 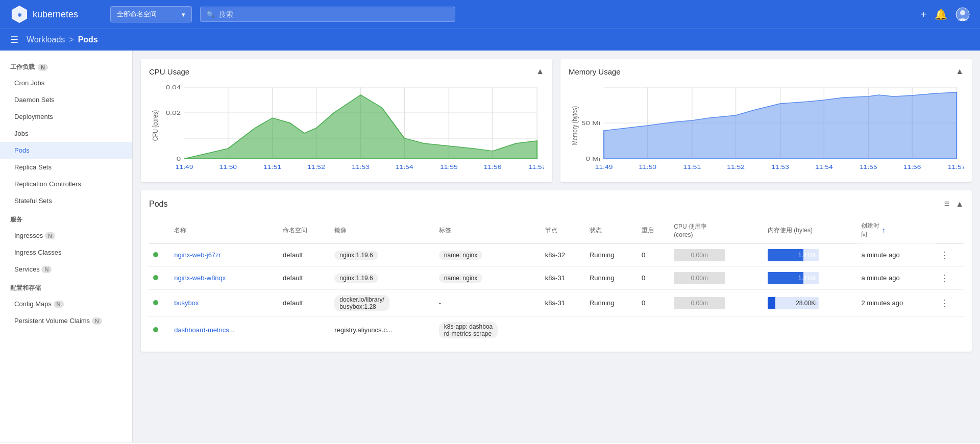 What do you see at coordinates (950, 231) in the screenshot?
I see `col-actions` at bounding box center [950, 231].